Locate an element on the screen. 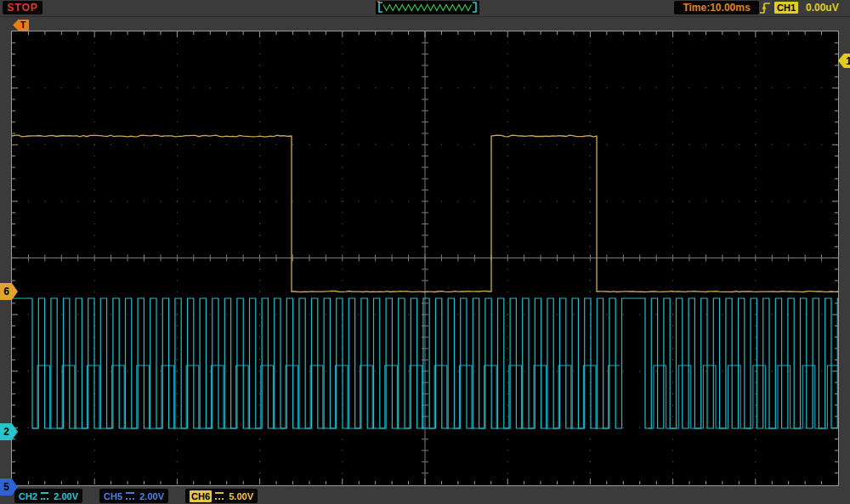 The height and width of the screenshot is (504, 850). ch5-volts-per-div: 2.00V is located at coordinates (151, 496).